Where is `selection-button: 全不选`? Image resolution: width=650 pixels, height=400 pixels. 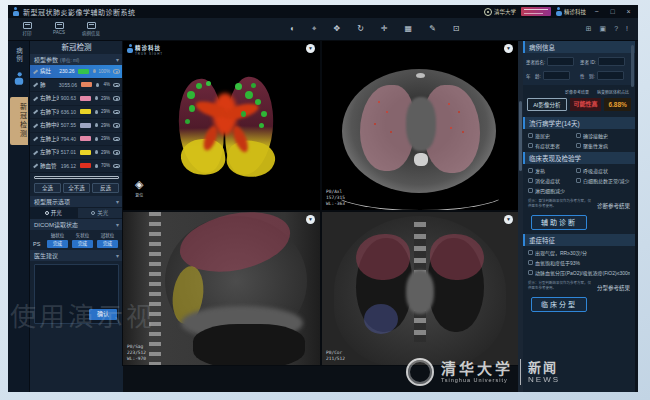 selection-button: 全不选 is located at coordinates (76, 188).